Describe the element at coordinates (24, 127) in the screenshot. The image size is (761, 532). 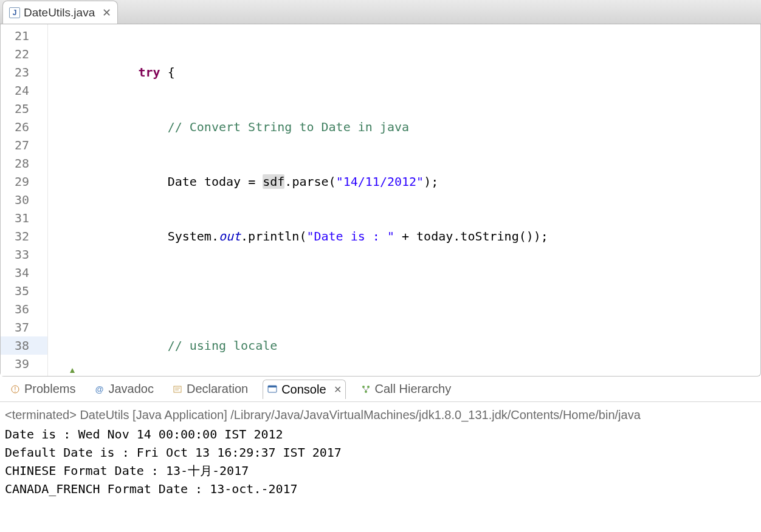
I see `line-number: 26` at that location.